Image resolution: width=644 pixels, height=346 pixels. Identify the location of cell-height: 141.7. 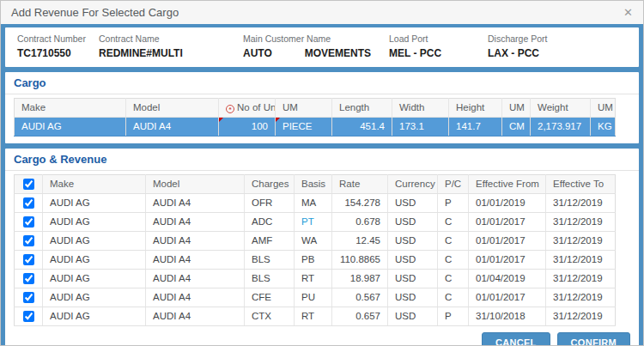
(476, 127).